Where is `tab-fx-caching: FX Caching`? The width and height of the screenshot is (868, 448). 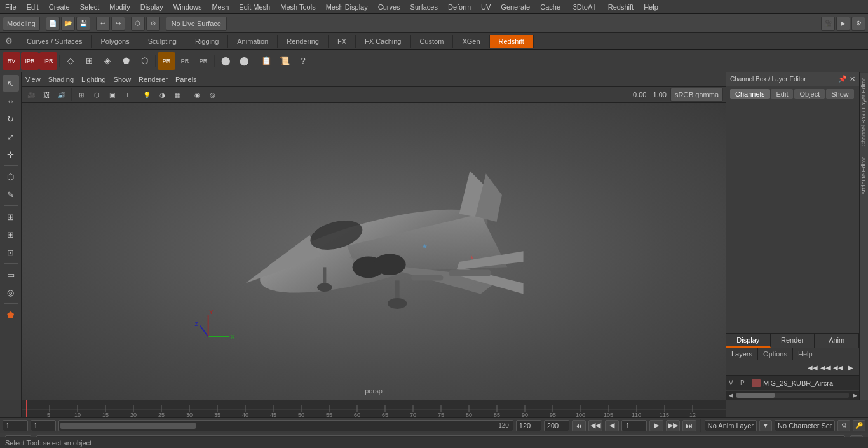 tab-fx-caching: FX Caching is located at coordinates (383, 41).